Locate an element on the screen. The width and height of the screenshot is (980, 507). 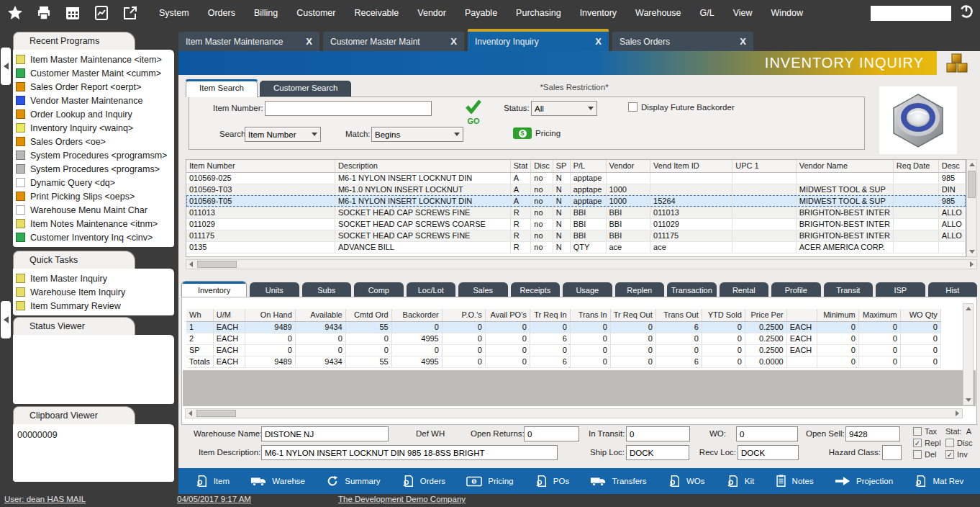
detail-tab: Replen is located at coordinates (640, 290).